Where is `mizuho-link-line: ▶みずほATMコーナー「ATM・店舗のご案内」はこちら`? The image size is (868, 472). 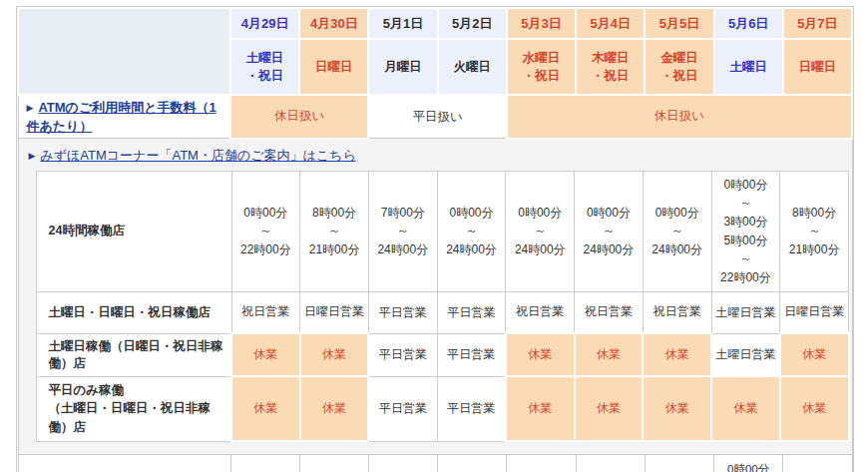 mizuho-link-line: ▶みずほATMコーナー「ATM・店舗のご案内」はこちら is located at coordinates (435, 156).